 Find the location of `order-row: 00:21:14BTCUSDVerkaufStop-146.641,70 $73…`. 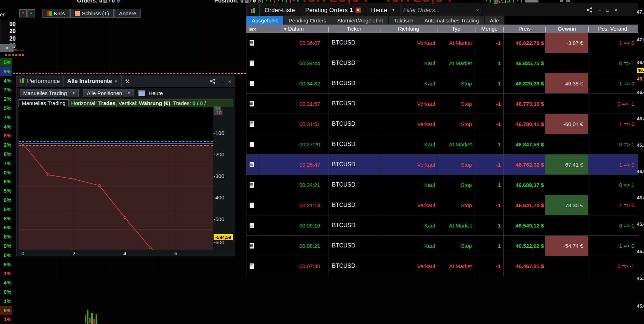

order-row: 00:21:14BTCUSDVerkaufStop-146.641,70 $73… is located at coordinates (442, 205).